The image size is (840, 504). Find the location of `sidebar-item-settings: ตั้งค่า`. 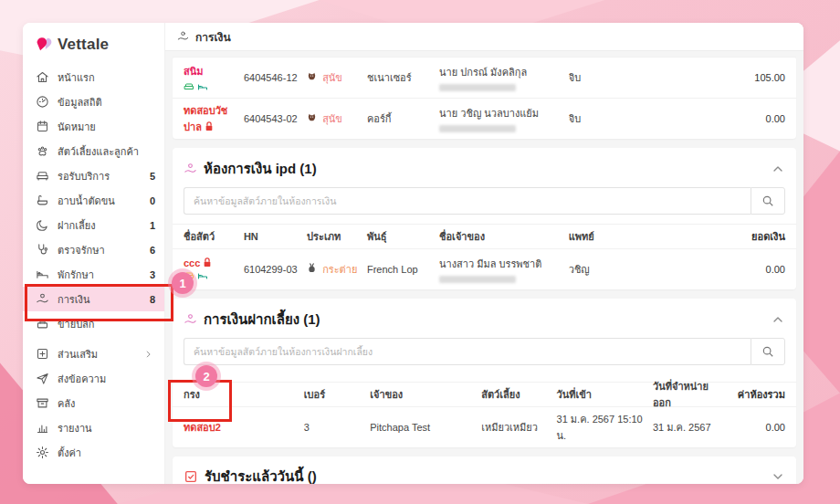

sidebar-item-settings: ตั้งค่า is located at coordinates (93, 453).